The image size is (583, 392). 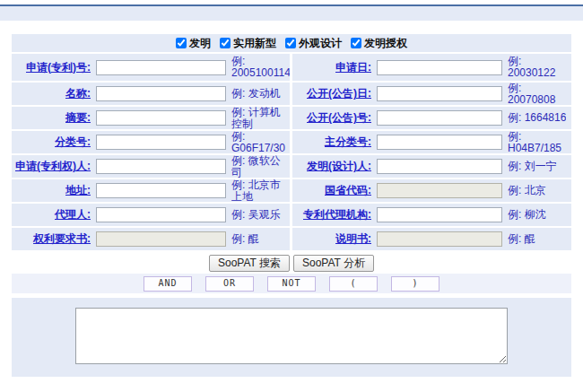 What do you see at coordinates (257, 93) in the screenshot?
I see `title-example: 例: 发动机` at bounding box center [257, 93].